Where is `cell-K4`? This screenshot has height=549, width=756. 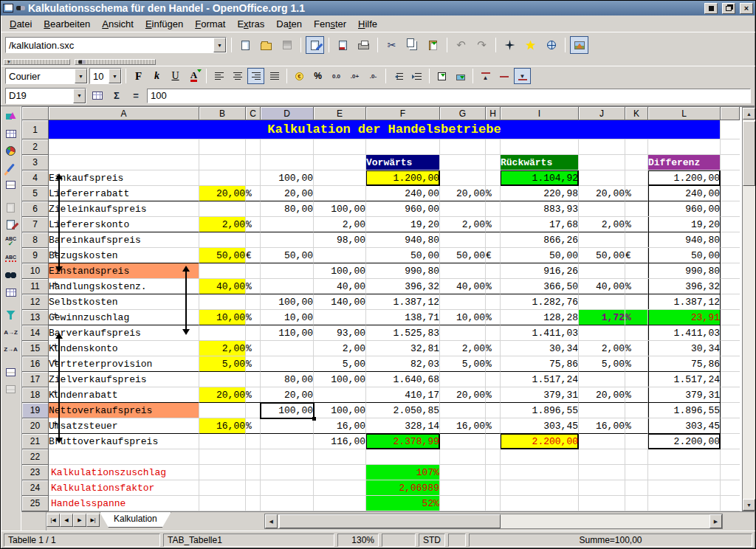
cell-K4 is located at coordinates (636, 179).